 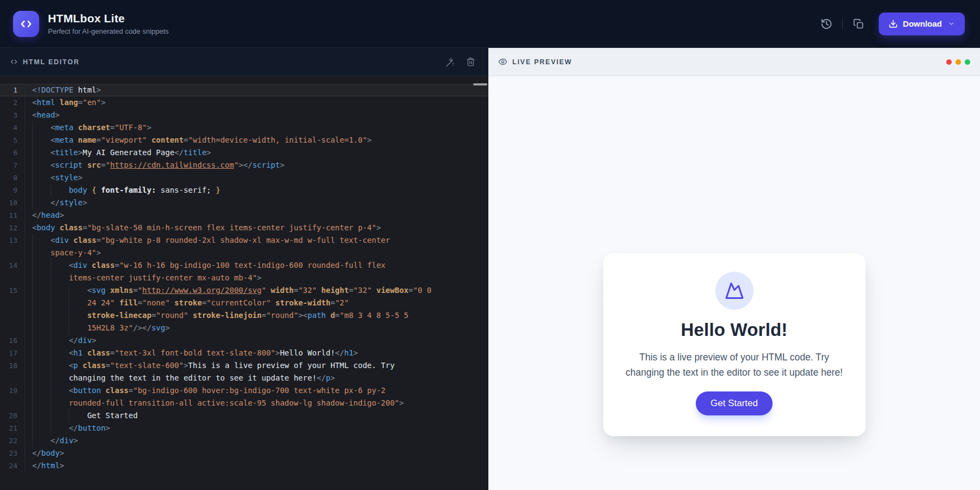 I want to click on code-text: body { font-family: sans-serif; }, so click(x=123, y=191).